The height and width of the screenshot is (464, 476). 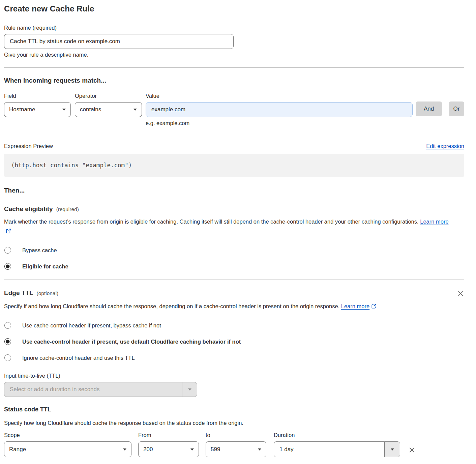 What do you see at coordinates (234, 81) in the screenshot?
I see `match-heading: When incoming requests match...` at bounding box center [234, 81].